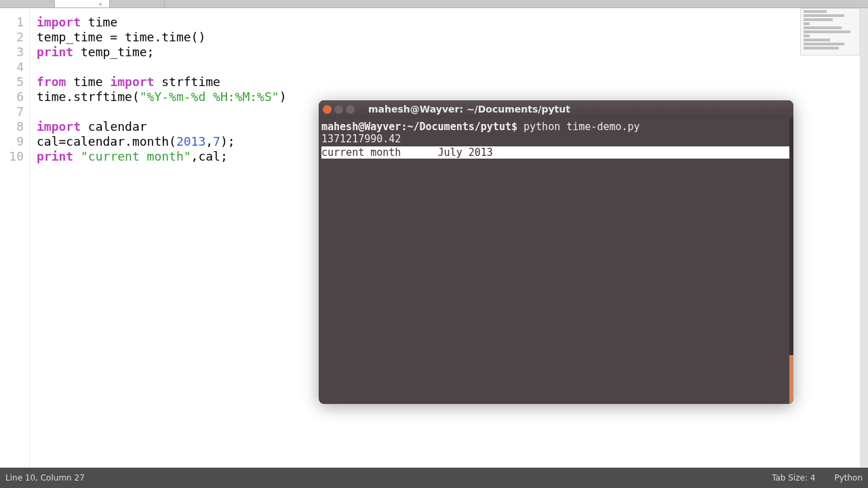 The height and width of the screenshot is (488, 868). Describe the element at coordinates (556, 140) in the screenshot. I see `terminal-body: mahesh@Wayver:~/Documents/pytut$ python …` at that location.